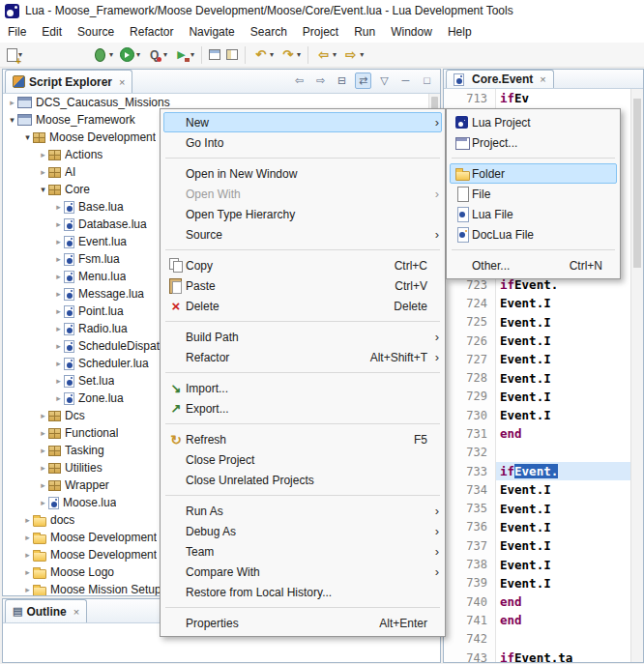  Describe the element at coordinates (303, 408) in the screenshot. I see `menu-item-export: Export...` at that location.